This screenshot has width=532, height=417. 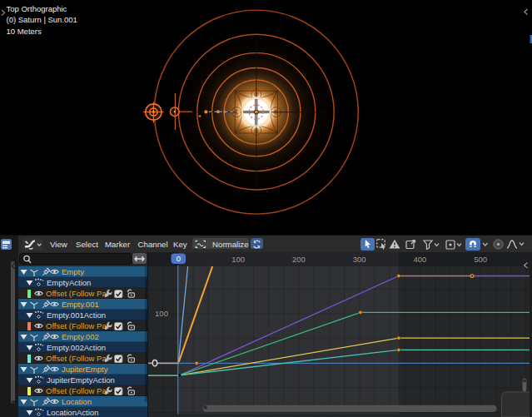 I want to click on svg-text: 500, so click(x=480, y=260).